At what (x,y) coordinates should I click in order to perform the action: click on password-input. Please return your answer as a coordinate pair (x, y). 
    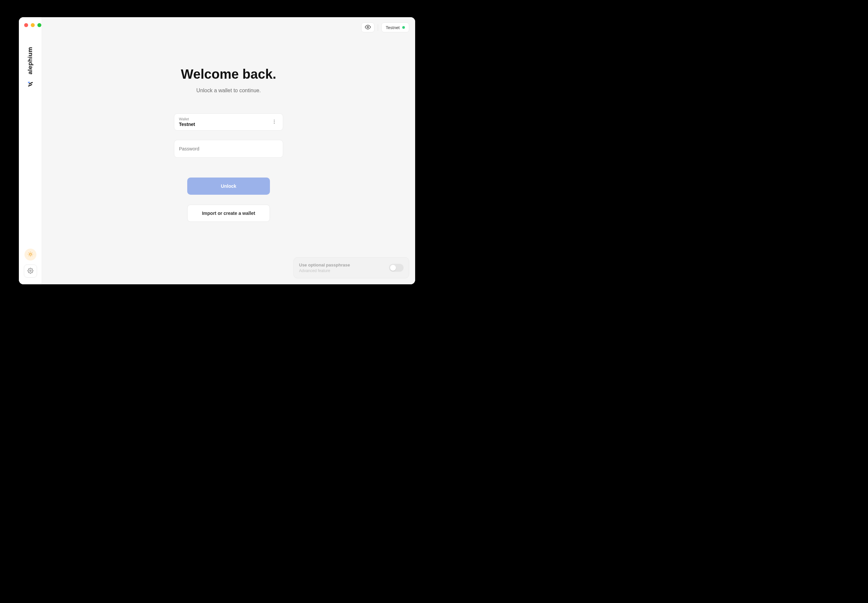
    Looking at the image, I should click on (228, 149).